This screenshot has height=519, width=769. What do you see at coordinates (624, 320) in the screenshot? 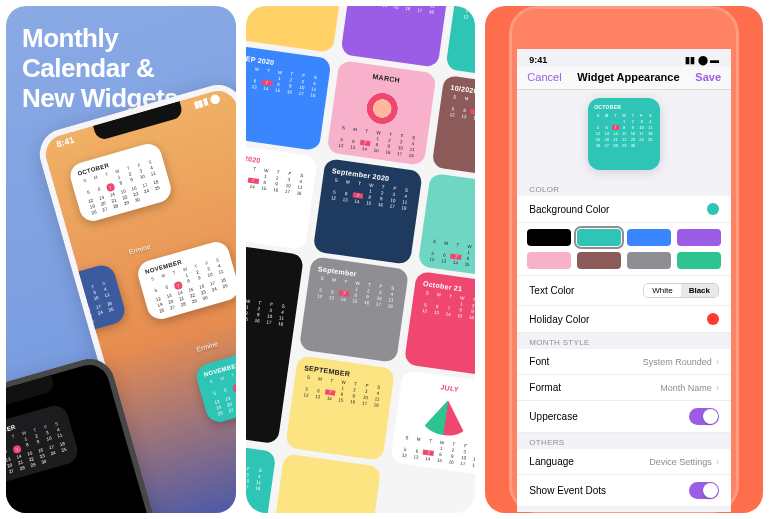
I see `row-holiday-color: Holiday Color` at bounding box center [624, 320].